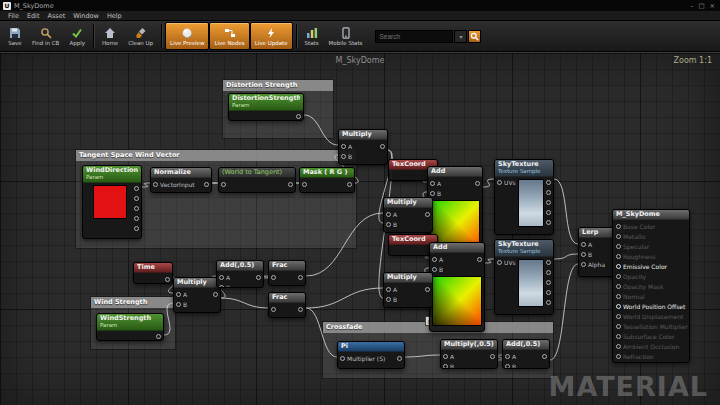 Image resolution: width=720 pixels, height=405 pixels. What do you see at coordinates (362, 358) in the screenshot?
I see `input-pin: Multiplier (S)` at bounding box center [362, 358].